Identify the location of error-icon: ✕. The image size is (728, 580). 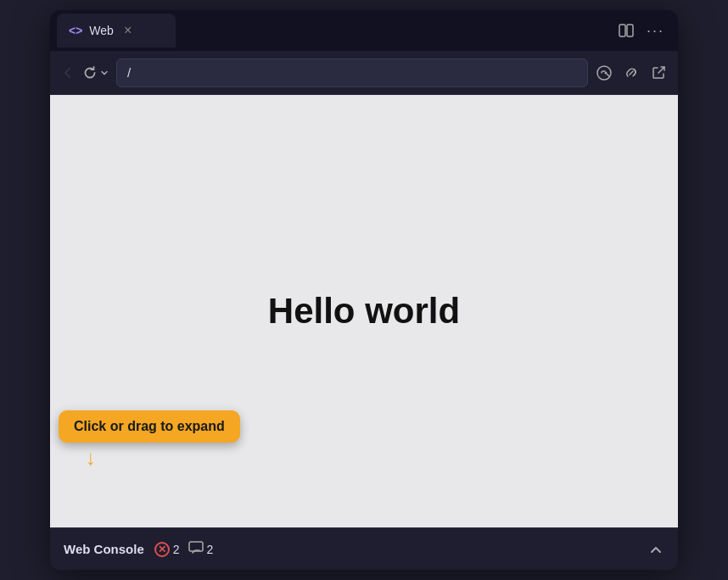
(162, 549).